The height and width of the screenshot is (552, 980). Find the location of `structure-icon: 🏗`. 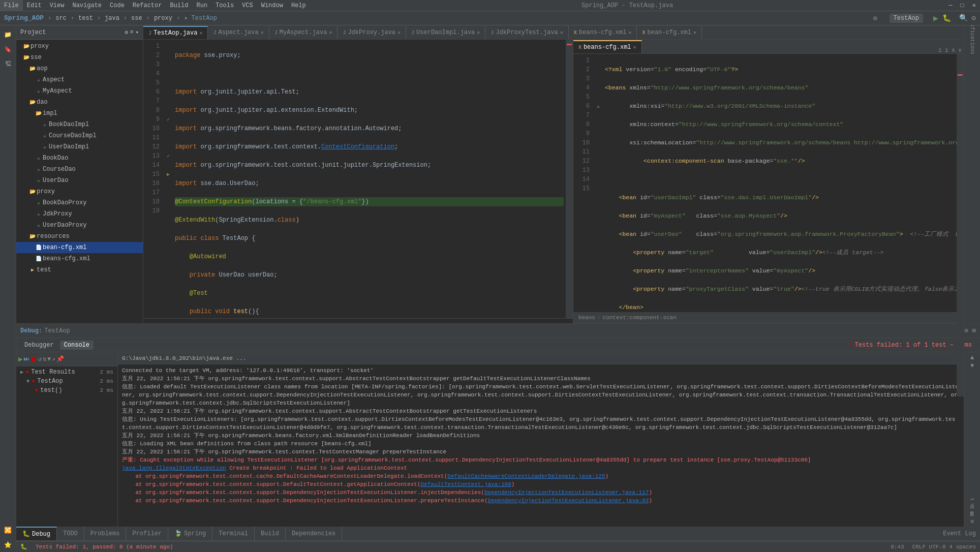

structure-icon: 🏗 is located at coordinates (8, 64).